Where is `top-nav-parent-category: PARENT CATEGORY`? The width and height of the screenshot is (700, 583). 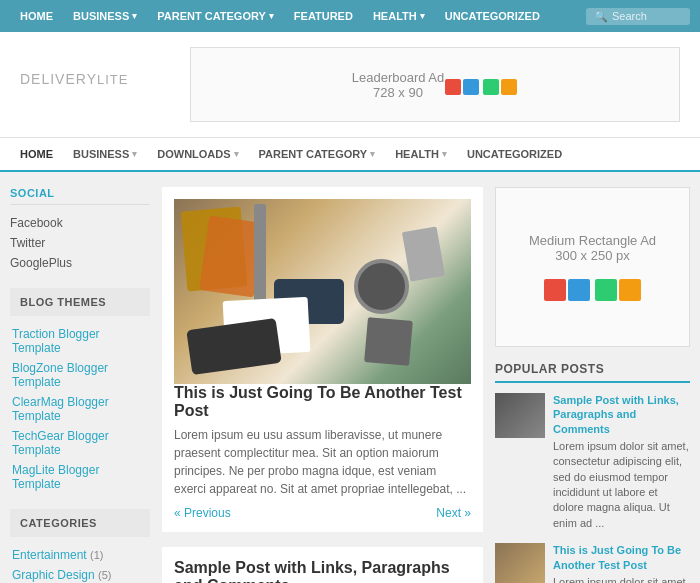
top-nav-parent-category: PARENT CATEGORY is located at coordinates (216, 16).